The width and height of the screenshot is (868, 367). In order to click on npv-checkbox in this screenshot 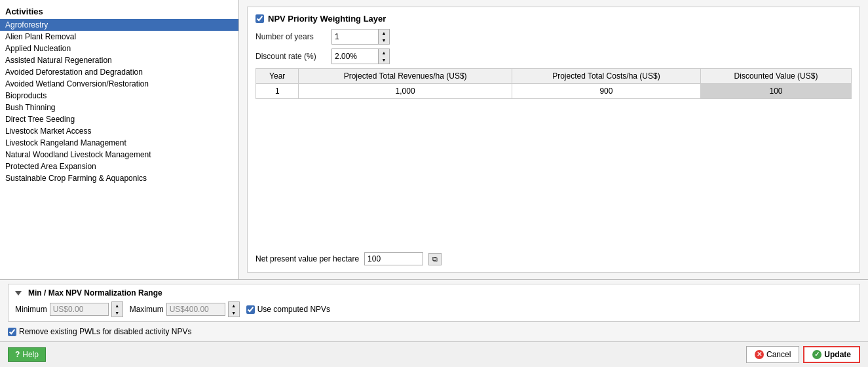, I will do `click(259, 18)`.